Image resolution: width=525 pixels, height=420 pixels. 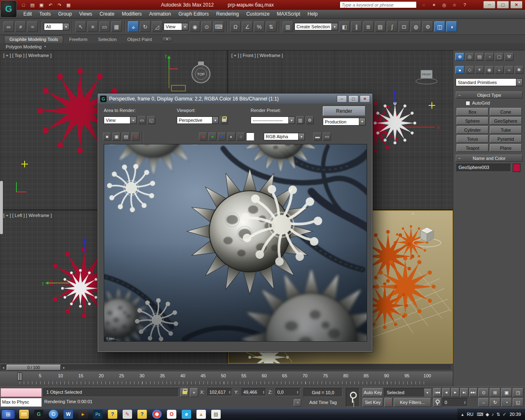 What do you see at coordinates (455, 402) in the screenshot?
I see `current-frame-field: 0▲▼` at bounding box center [455, 402].